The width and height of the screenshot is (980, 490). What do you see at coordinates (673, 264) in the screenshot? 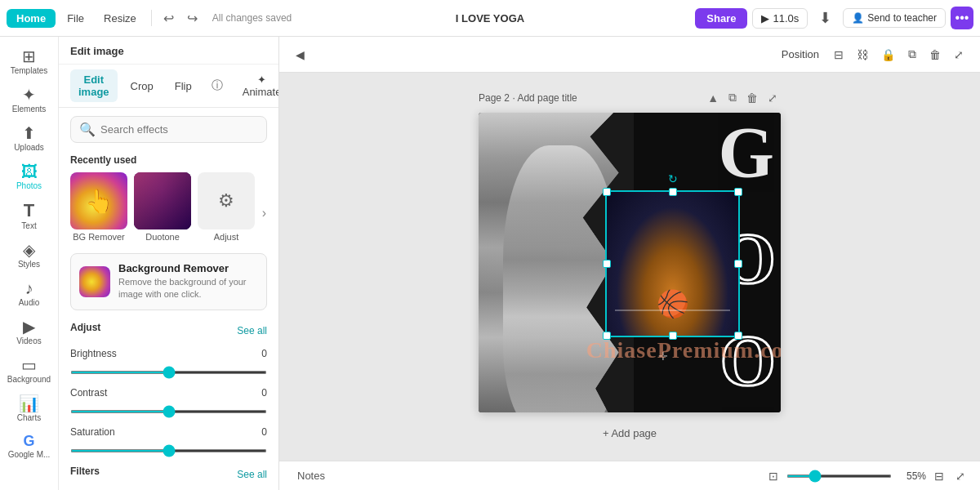
I see `selected-image: 🏀 ↻` at bounding box center [673, 264].